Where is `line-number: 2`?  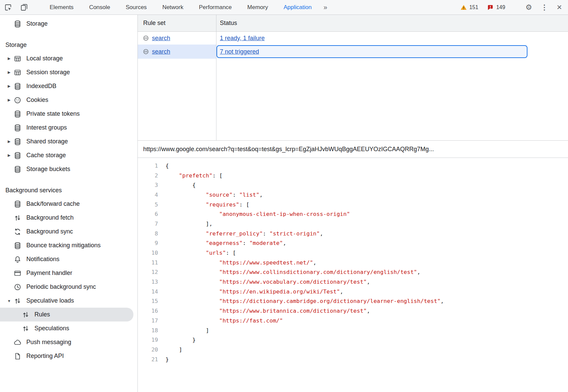
line-number: 2 is located at coordinates (149, 175).